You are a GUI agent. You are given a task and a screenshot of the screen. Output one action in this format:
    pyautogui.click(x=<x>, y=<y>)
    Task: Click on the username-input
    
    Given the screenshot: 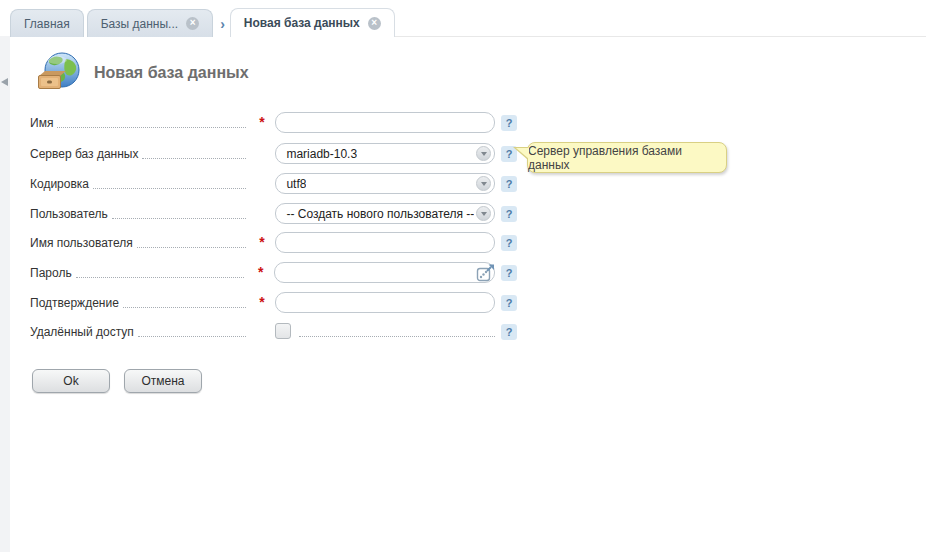 What is the action you would take?
    pyautogui.click(x=385, y=242)
    